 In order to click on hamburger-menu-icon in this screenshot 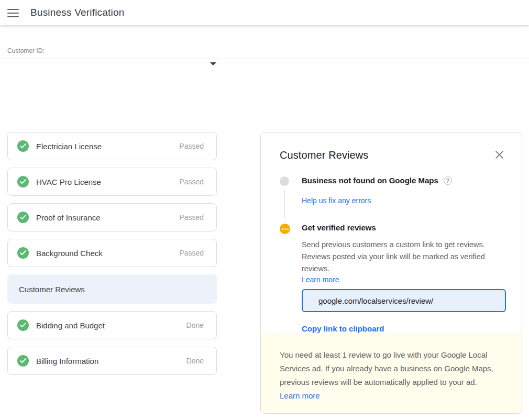, I will do `click(13, 13)`.